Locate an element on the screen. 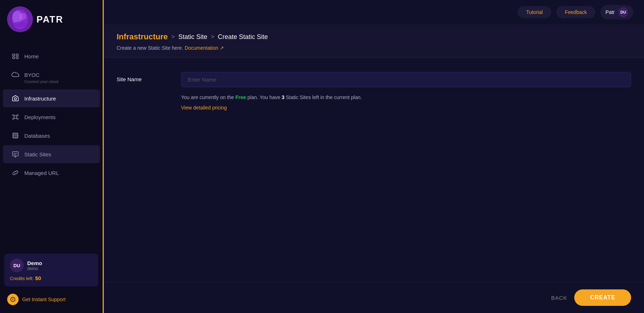 The image size is (644, 313). site-name-input-area: You are currently on the Free plan. You … is located at coordinates (406, 92).